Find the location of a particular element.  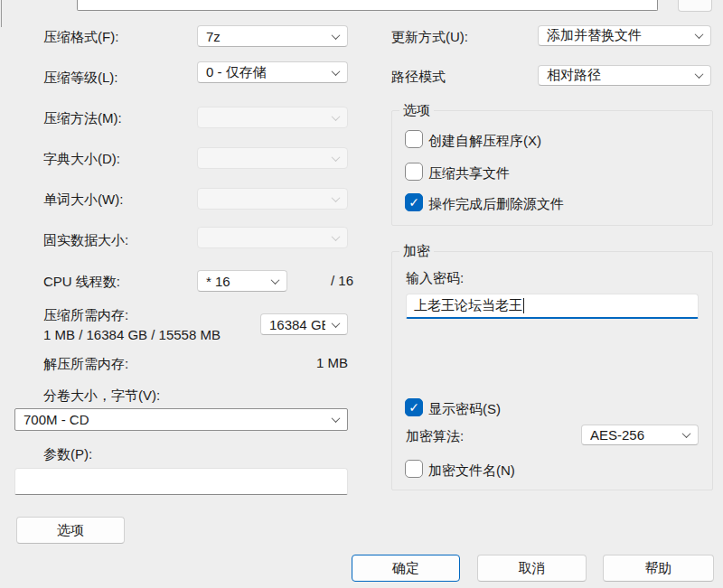

encryption-group-title: 加密 is located at coordinates (417, 251).